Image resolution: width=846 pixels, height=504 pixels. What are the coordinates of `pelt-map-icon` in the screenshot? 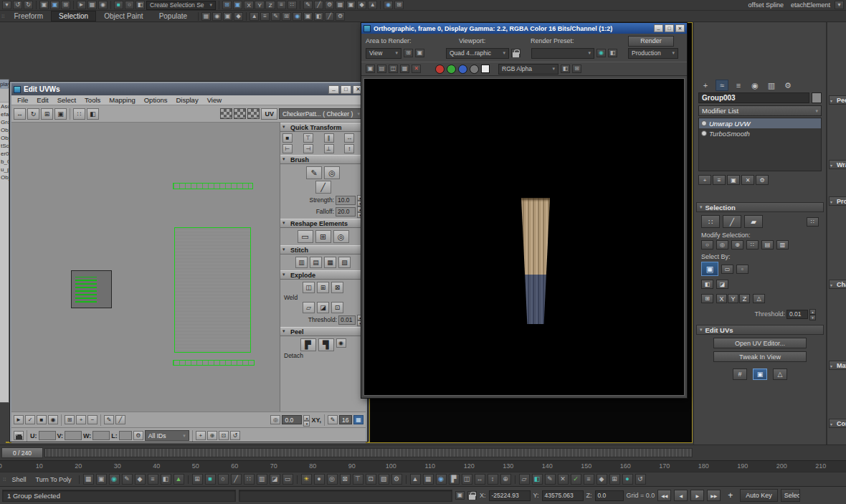 It's located at (341, 343).